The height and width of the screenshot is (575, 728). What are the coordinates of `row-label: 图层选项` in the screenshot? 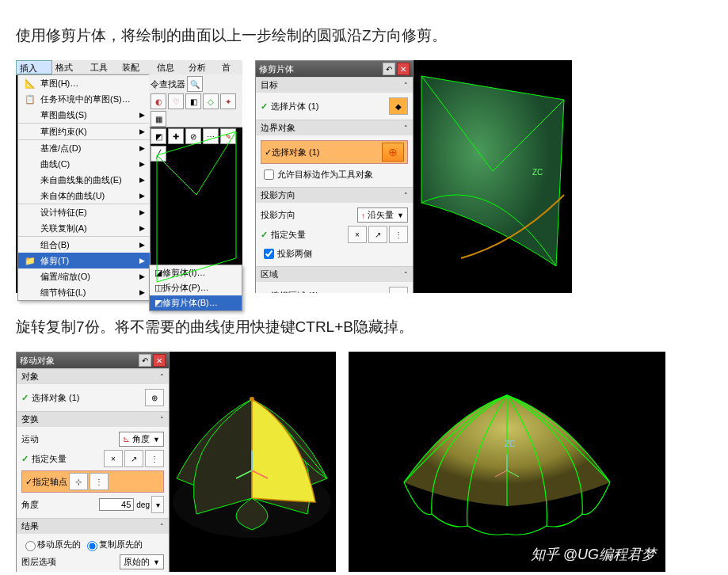 It's located at (71, 562).